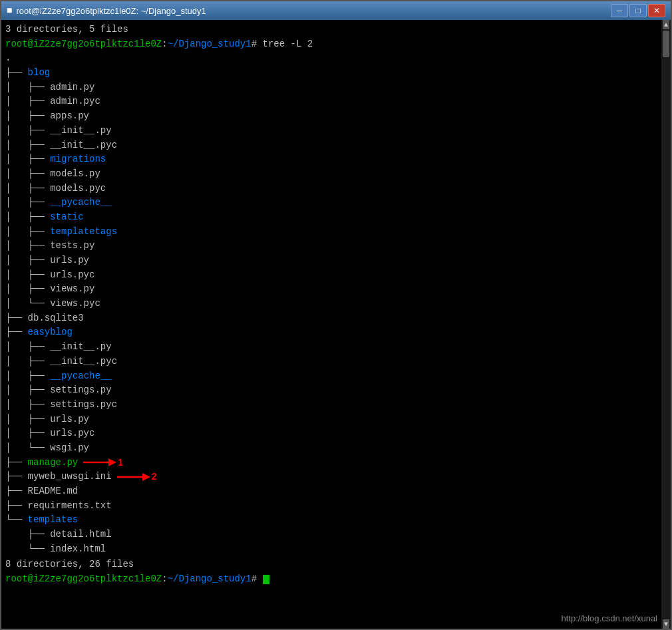 This screenshot has height=630, width=672. Describe the element at coordinates (336, 275) in the screenshot. I see `tree-line-urls-pyc: │ ├── urls.pyc` at that location.